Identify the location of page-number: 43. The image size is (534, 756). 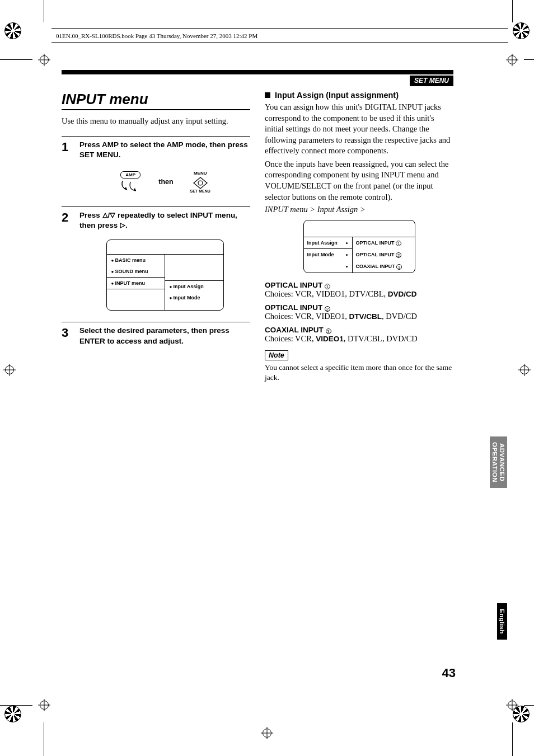
(449, 673).